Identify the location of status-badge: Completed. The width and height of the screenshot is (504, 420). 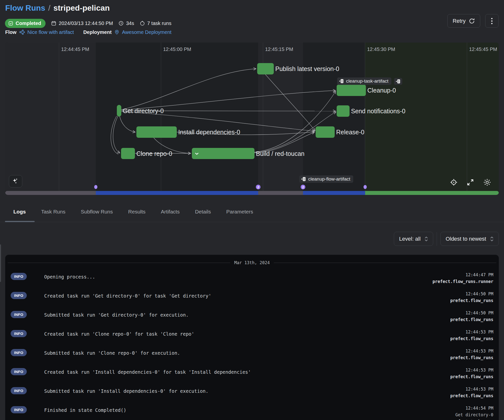
(25, 23).